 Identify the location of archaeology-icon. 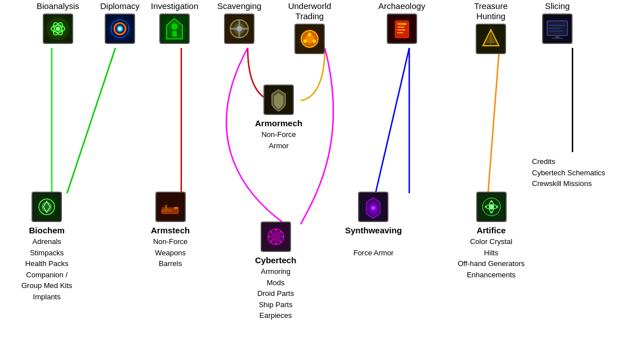
(402, 29).